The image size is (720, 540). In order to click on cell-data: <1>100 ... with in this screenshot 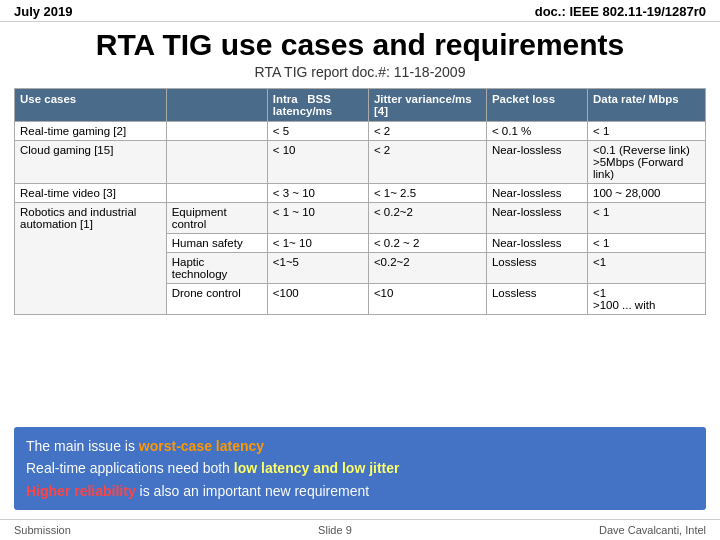, I will do `click(646, 300)`.